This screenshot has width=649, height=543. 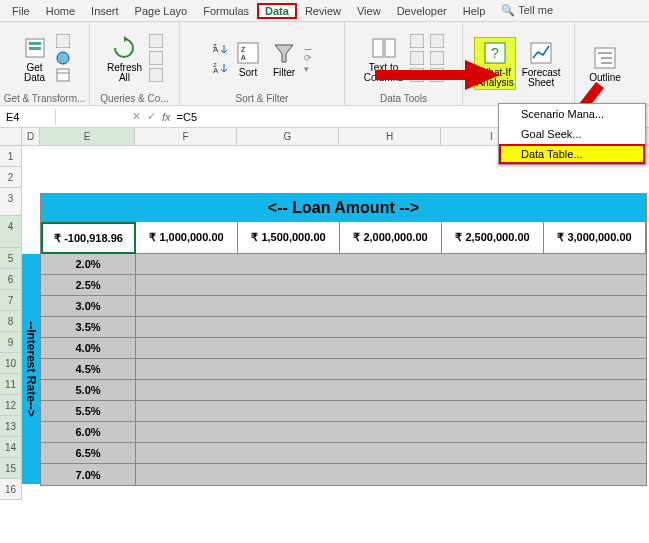 I want to click on clear-filter: ⚊, so click(x=308, y=47).